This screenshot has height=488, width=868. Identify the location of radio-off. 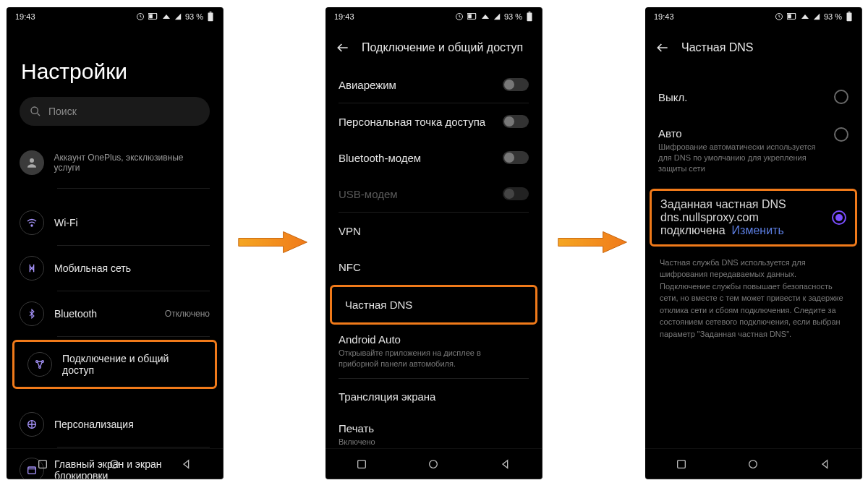
(841, 97).